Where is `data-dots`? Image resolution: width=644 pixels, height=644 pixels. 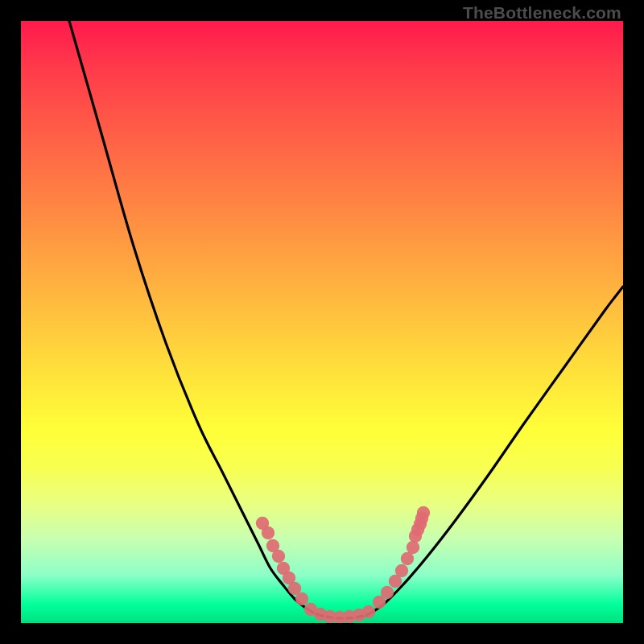 data-dots is located at coordinates (343, 565).